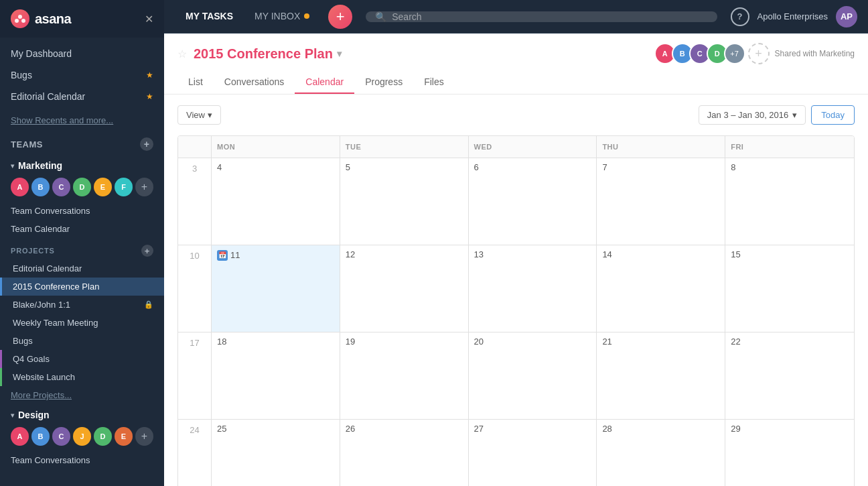 This screenshot has height=486, width=868. What do you see at coordinates (82, 75) in the screenshot?
I see `sidebar-item-bugs: Bugs ★` at bounding box center [82, 75].